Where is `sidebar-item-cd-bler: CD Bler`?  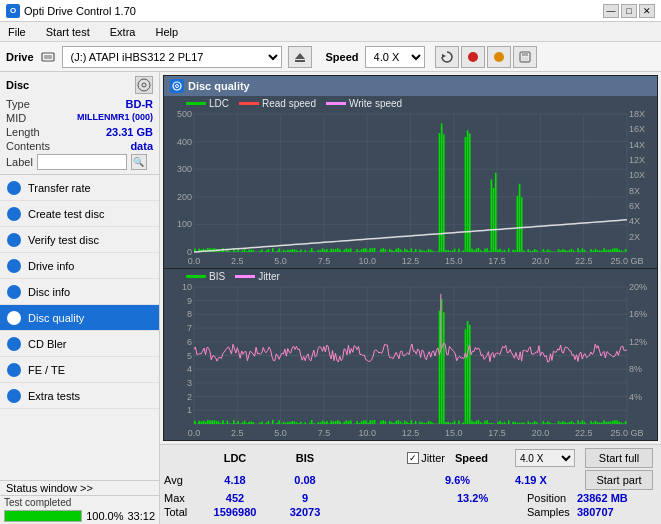 sidebar-item-cd-bler: CD Bler is located at coordinates (80, 344).